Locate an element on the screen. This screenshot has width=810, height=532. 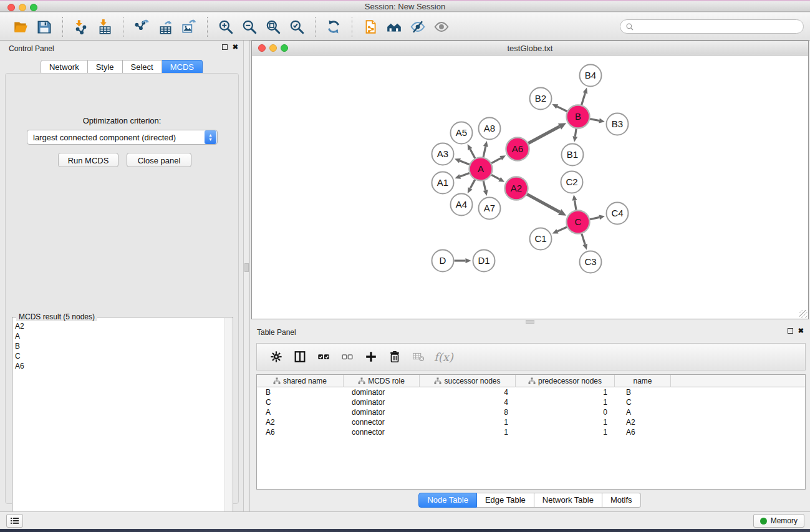
vertical-splitter is located at coordinates (246, 276).